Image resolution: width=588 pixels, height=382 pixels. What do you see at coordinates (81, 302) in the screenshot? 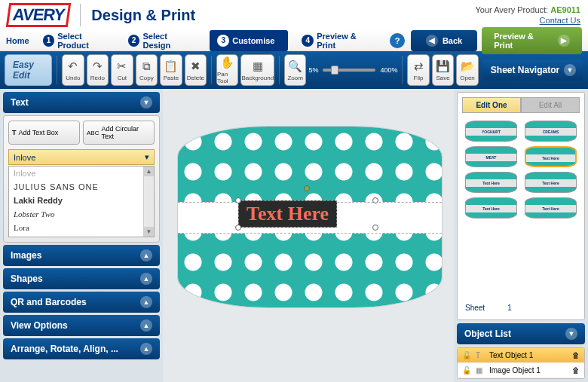
I see `qr-panel-header: QR and Barcodes▲` at bounding box center [81, 302].